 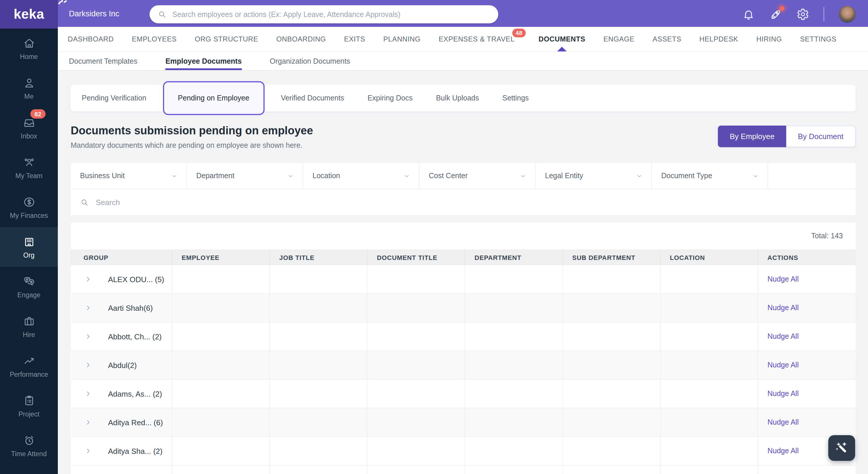 I want to click on sidebar-item-engage: Engage, so click(x=29, y=287).